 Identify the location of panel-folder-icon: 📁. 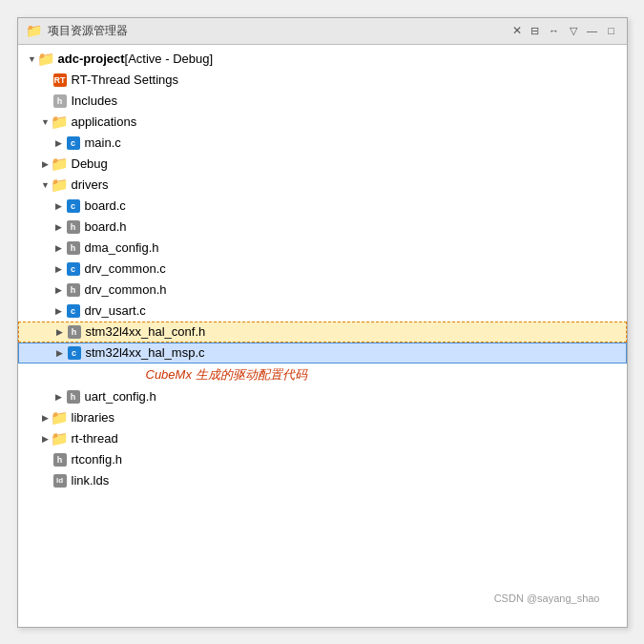
(34, 31).